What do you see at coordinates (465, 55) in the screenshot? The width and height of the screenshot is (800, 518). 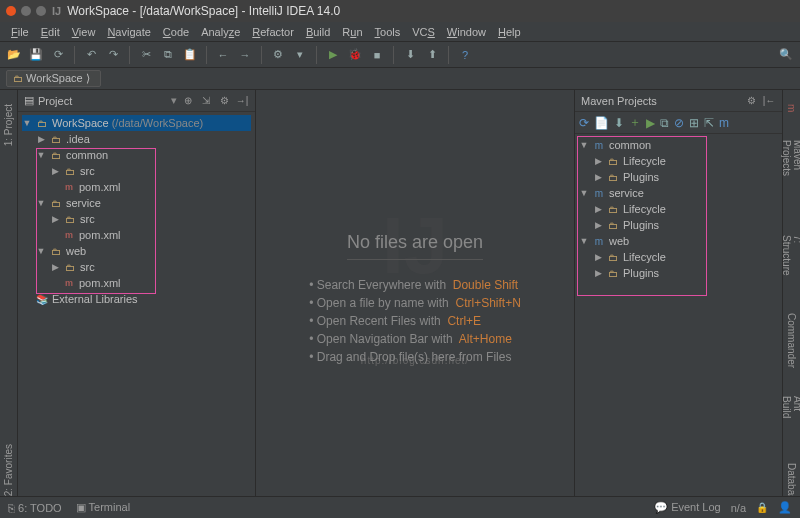 I see `help-icon: ?` at bounding box center [465, 55].